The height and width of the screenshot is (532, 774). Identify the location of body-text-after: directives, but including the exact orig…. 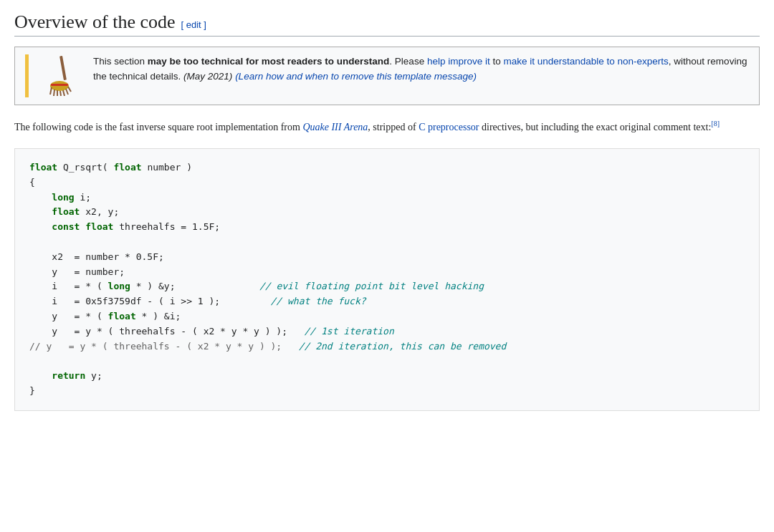
(596, 127).